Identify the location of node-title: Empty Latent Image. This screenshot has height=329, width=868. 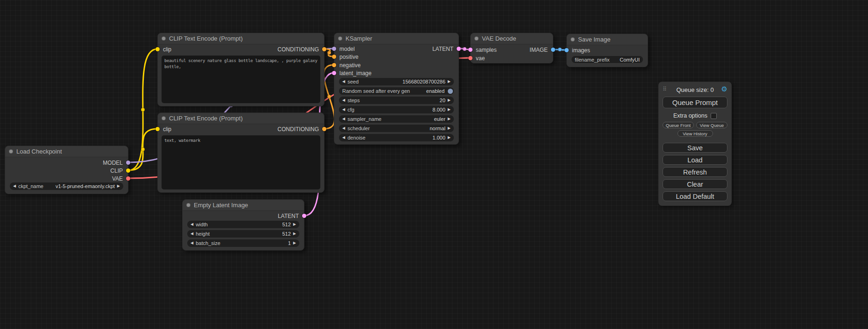
(221, 205).